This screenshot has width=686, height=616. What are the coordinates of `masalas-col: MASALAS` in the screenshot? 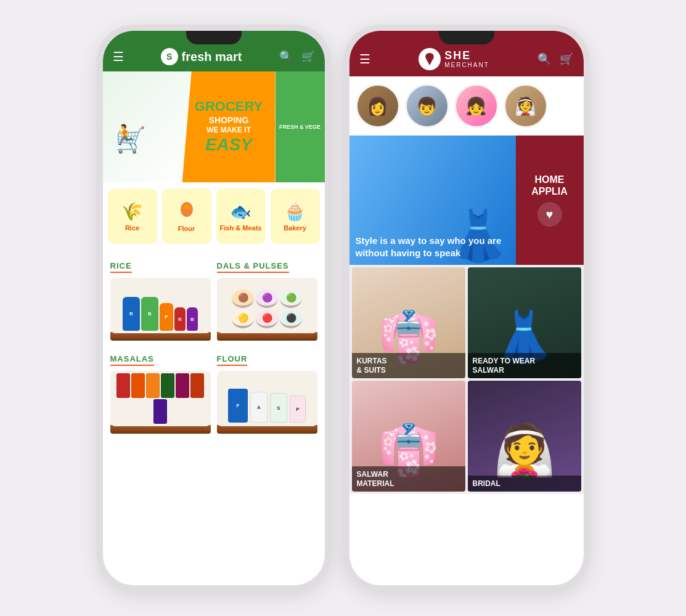 It's located at (160, 393).